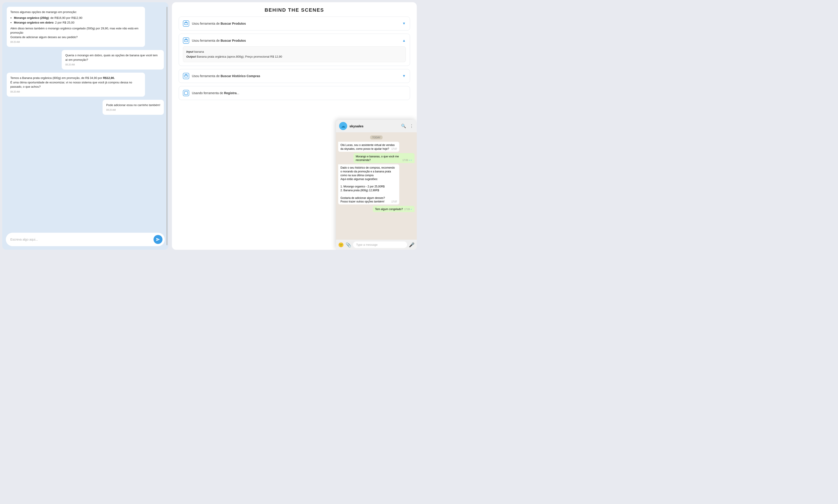  I want to click on tool-card-header: Usou ferramenta de Buscar Produtos ▲, so click(294, 41).